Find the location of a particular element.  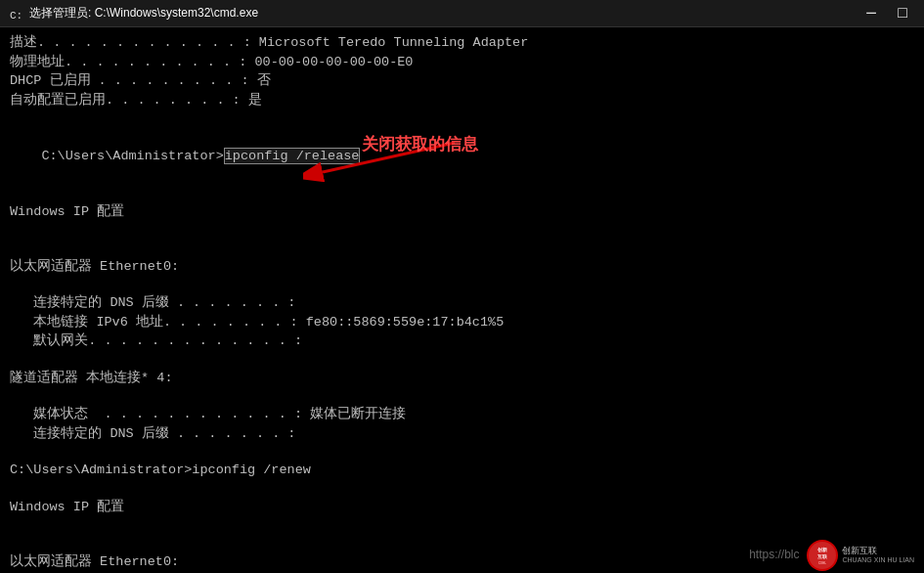

watermark-url: https://blc is located at coordinates (774, 555).